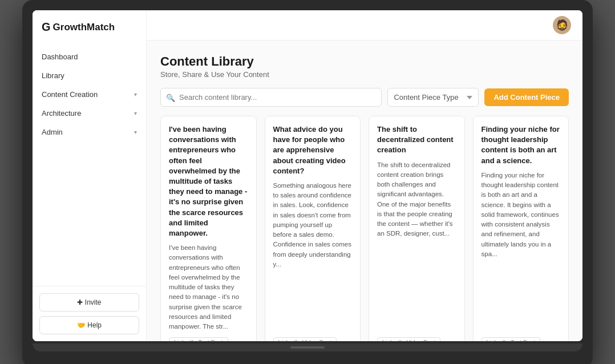 This screenshot has width=615, height=364. I want to click on card-body-2: The shift to decentralized content creat…, so click(416, 246).